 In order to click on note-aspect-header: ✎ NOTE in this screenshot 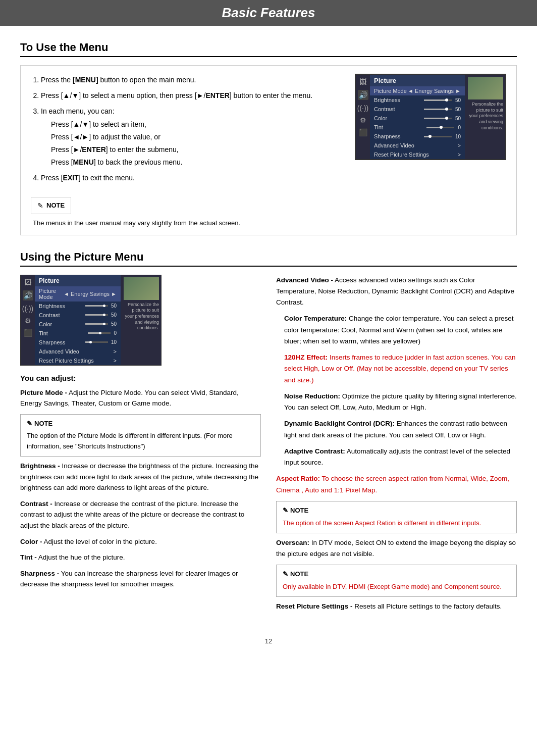, I will do `click(397, 511)`.